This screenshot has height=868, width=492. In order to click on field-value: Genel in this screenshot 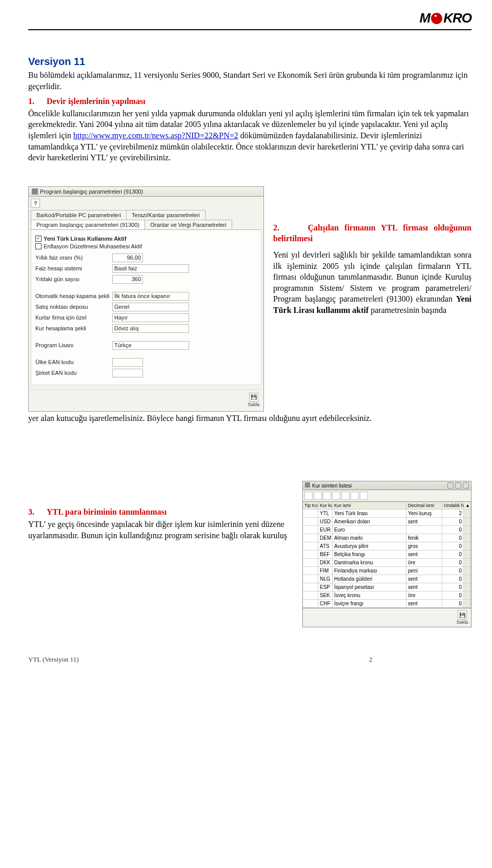, I will do `click(151, 307)`.